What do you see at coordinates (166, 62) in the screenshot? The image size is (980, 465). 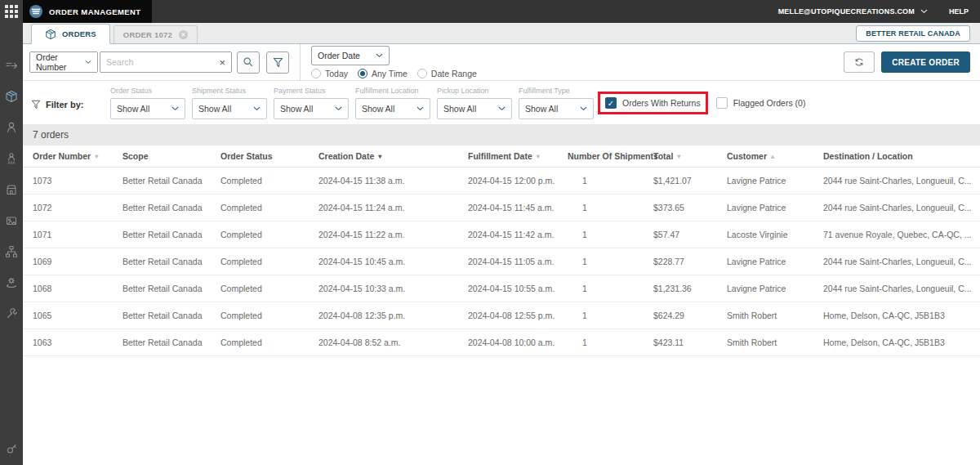 I see `search-field-wrap: ×` at bounding box center [166, 62].